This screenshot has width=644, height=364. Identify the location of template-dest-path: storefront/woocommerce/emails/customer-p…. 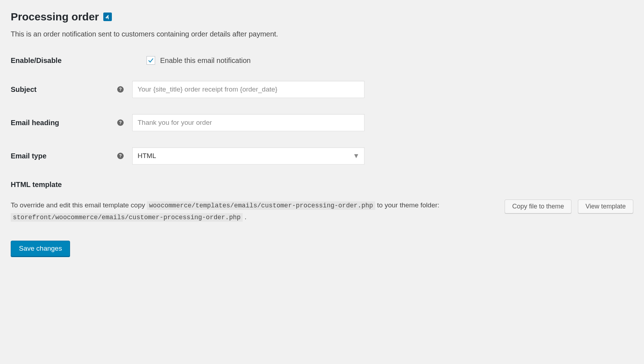
(127, 217).